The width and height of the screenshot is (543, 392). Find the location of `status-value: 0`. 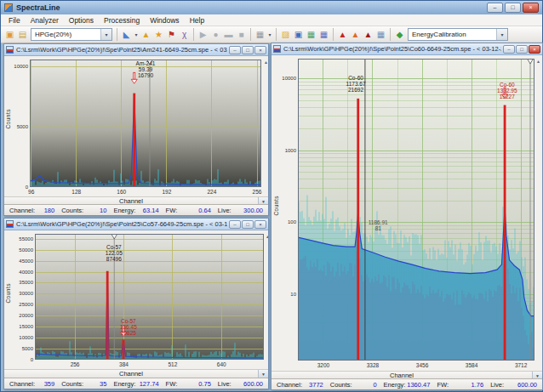

status-value: 0 is located at coordinates (374, 384).